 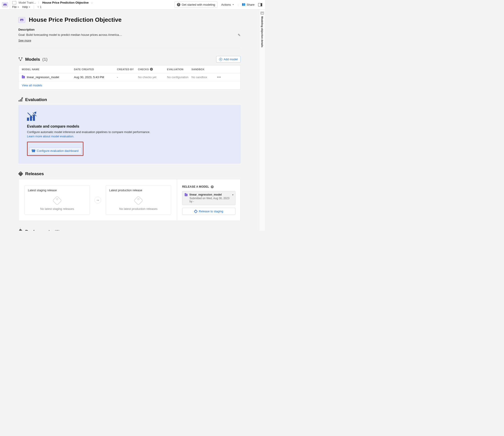 What do you see at coordinates (179, 69) in the screenshot?
I see `col-evaluation: EVALUATION` at bounding box center [179, 69].